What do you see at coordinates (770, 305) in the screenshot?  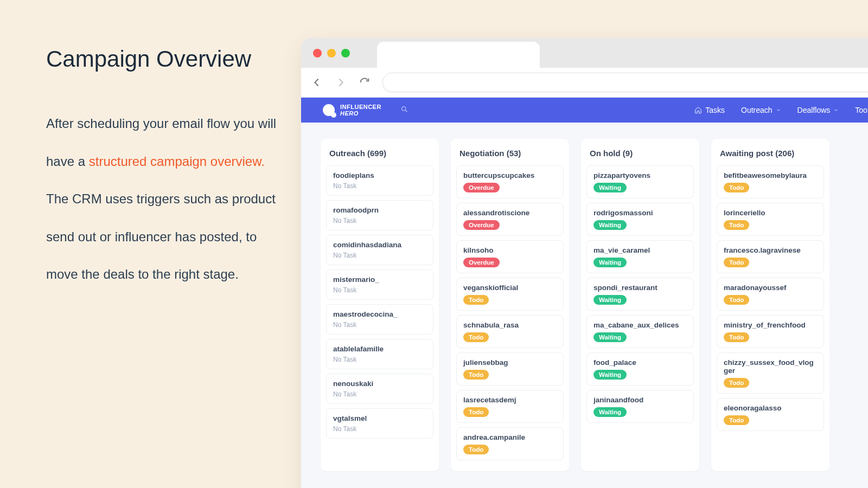 I see `kanban-column: Awaiting post (206)befitbeawesomebylaura…` at bounding box center [770, 305].